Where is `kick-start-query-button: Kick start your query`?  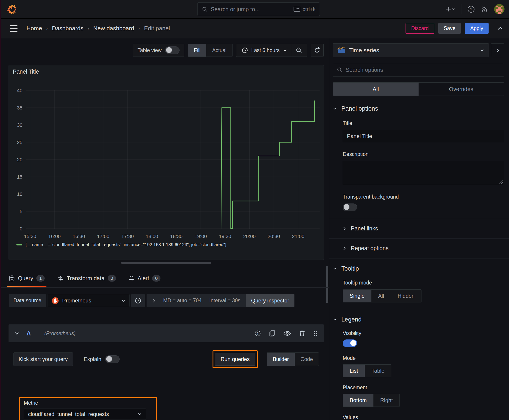 kick-start-query-button: Kick start your query is located at coordinates (43, 359).